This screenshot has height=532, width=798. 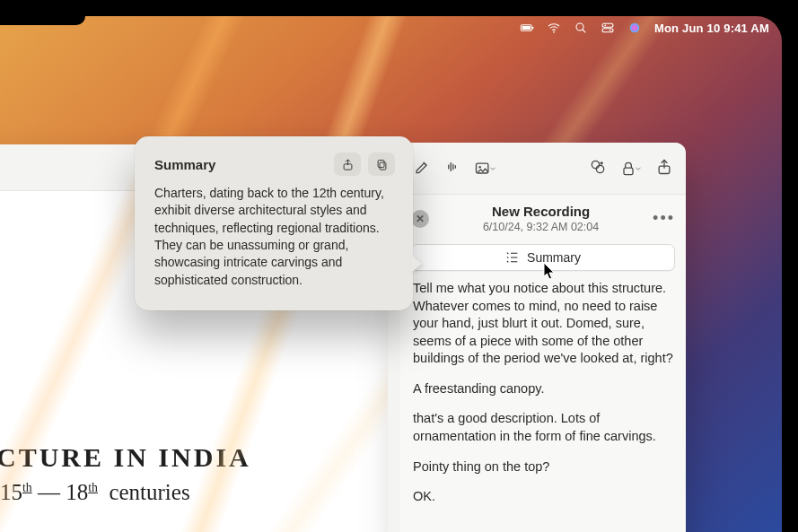 What do you see at coordinates (540, 227) in the screenshot?
I see `recording-subtitle: 6/10/24, 9:32 AM 02:04` at bounding box center [540, 227].